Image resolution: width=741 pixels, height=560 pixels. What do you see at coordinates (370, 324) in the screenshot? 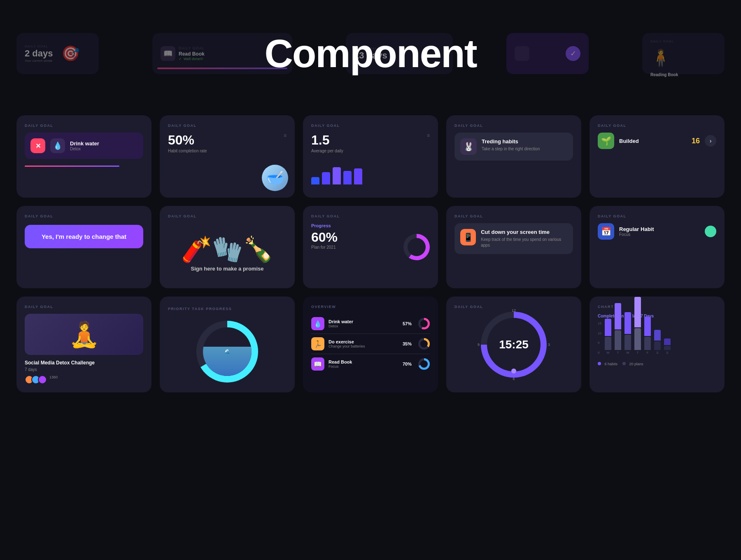
I see `overview-item-1: 💧 Drink water Detox 57%` at bounding box center [370, 324].